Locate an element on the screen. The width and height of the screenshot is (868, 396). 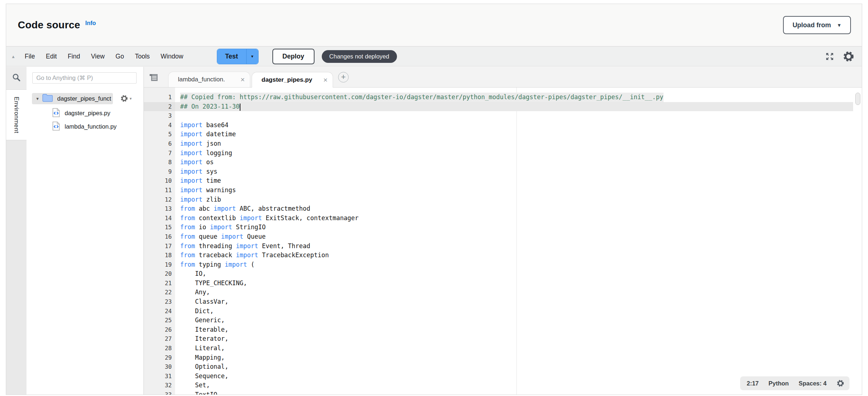
language-mode: Python is located at coordinates (779, 384).